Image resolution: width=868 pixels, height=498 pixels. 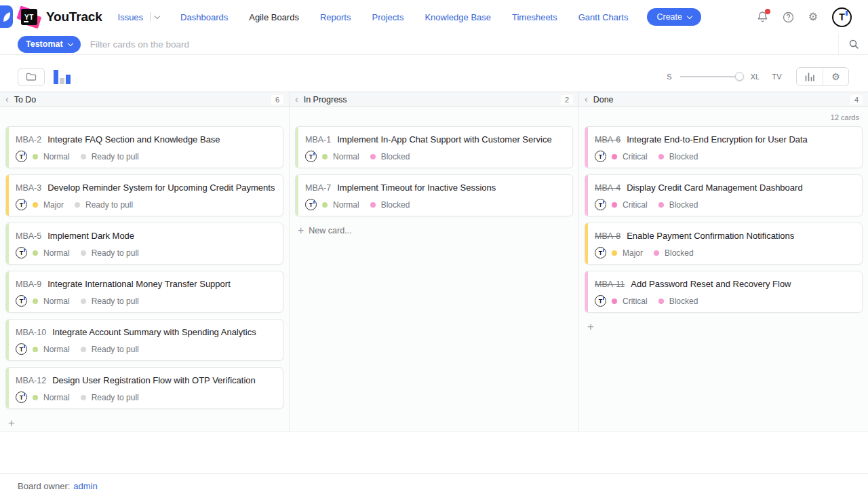 What do you see at coordinates (28, 140) in the screenshot?
I see `card-id: MBA-2` at bounding box center [28, 140].